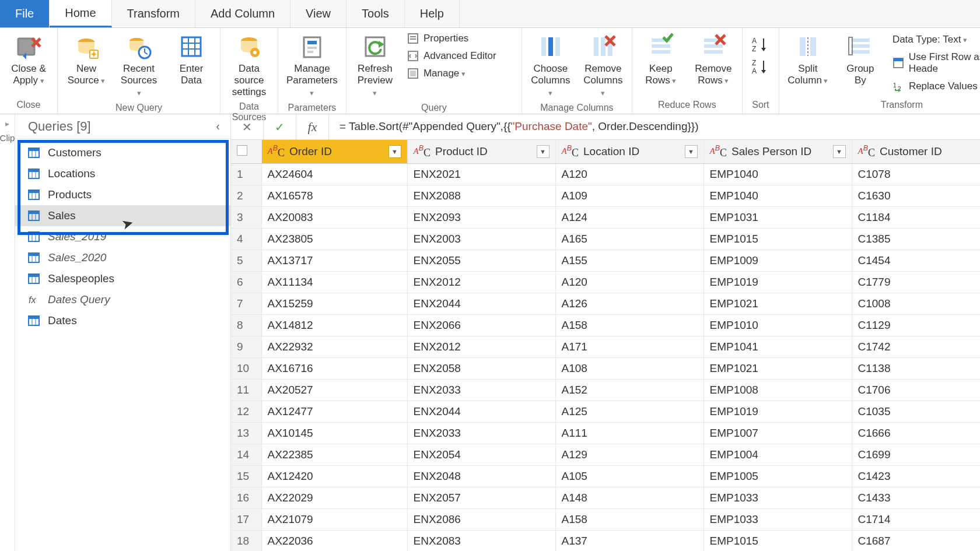 The image size is (980, 551). Describe the element at coordinates (916, 412) in the screenshot. I see `cell: C1035` at that location.